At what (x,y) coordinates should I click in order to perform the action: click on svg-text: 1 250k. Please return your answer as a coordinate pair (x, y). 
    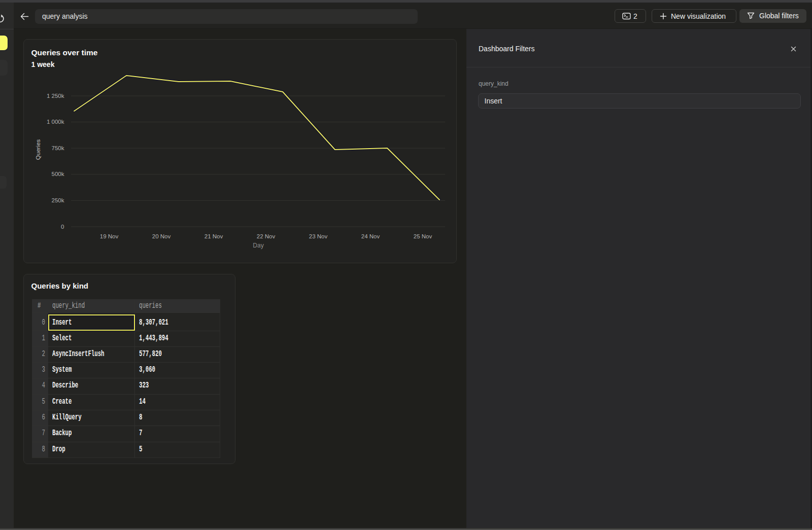
    Looking at the image, I should click on (56, 96).